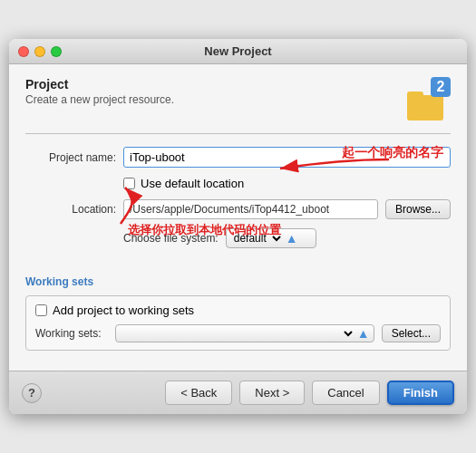 The width and height of the screenshot is (476, 453). What do you see at coordinates (100, 84) in the screenshot?
I see `section-title: Project` at bounding box center [100, 84].